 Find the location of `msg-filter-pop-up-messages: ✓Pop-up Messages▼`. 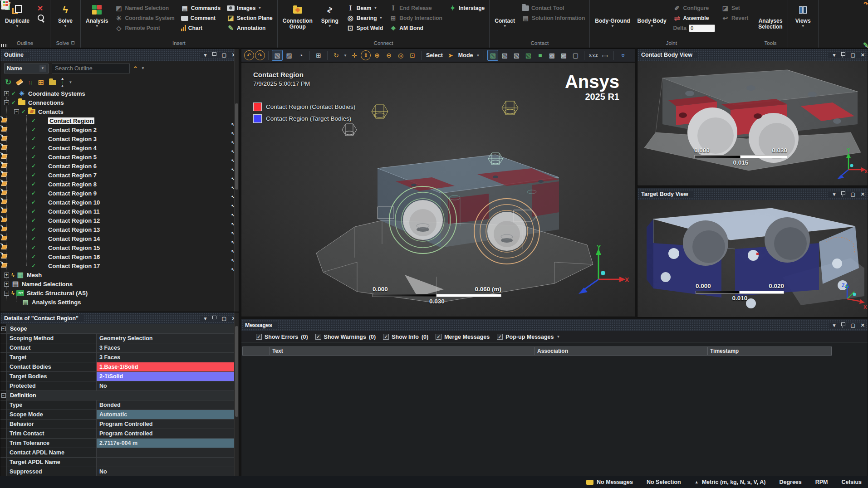

msg-filter-pop-up-messages: ✓Pop-up Messages▼ is located at coordinates (528, 337).